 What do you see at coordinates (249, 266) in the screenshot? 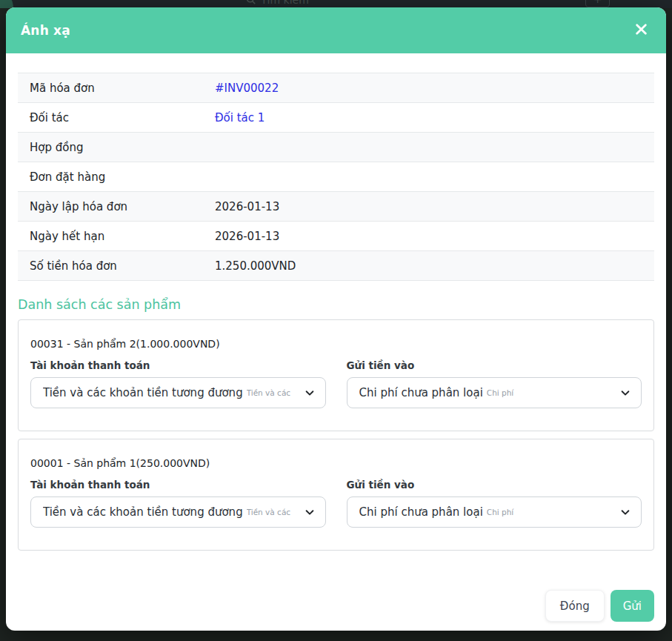
I see `row-value: 1.250.000VND` at bounding box center [249, 266].